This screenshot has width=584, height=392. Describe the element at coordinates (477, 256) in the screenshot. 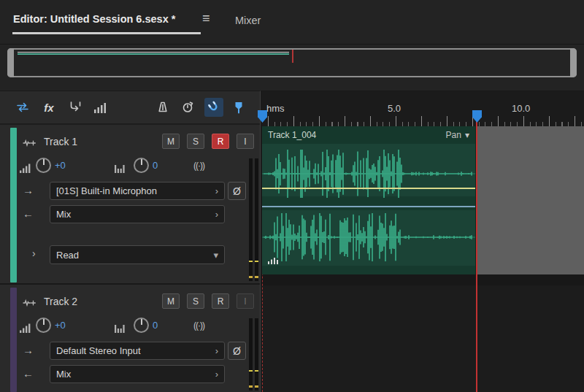

I see `playhead-line` at that location.